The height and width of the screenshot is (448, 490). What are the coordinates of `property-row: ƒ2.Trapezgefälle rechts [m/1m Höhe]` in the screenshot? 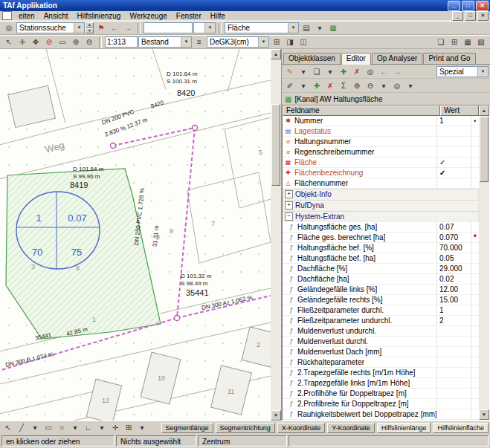 It's located at (381, 373).